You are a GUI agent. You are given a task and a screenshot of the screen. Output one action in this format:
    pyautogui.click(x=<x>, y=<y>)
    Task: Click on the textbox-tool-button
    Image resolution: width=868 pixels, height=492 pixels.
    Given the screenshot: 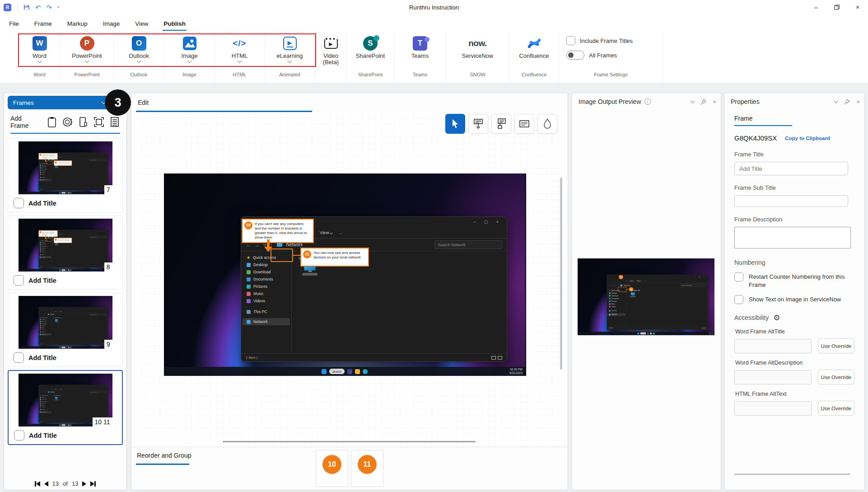 What is the action you would take?
    pyautogui.click(x=524, y=124)
    